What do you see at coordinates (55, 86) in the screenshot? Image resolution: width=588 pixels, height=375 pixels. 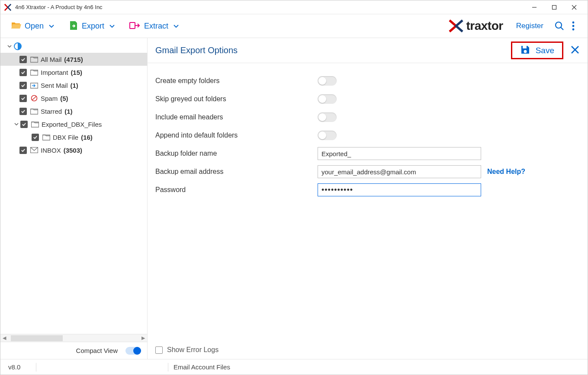 I see `tree-item-name: Sent Mail` at bounding box center [55, 86].